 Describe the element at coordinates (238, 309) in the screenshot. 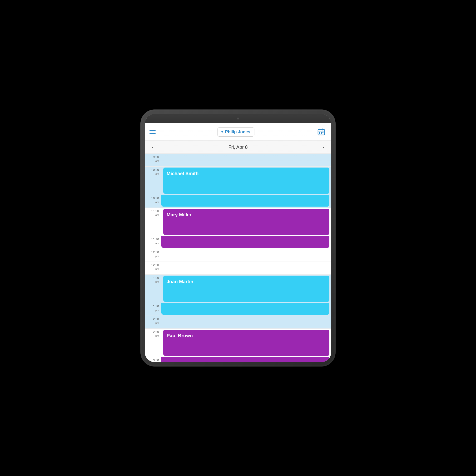

I see `time-slot-130pm: 1:30 pm` at that location.